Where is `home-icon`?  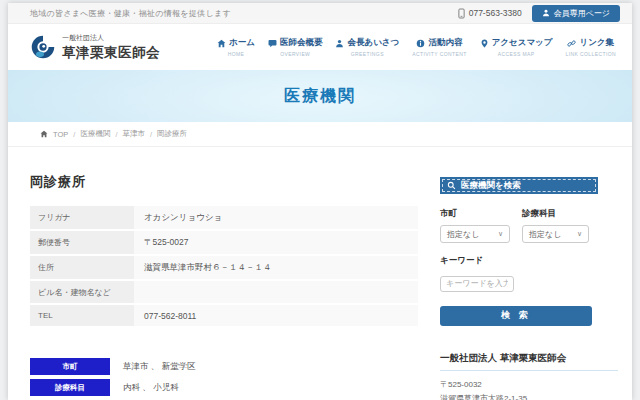 home-icon is located at coordinates (222, 44).